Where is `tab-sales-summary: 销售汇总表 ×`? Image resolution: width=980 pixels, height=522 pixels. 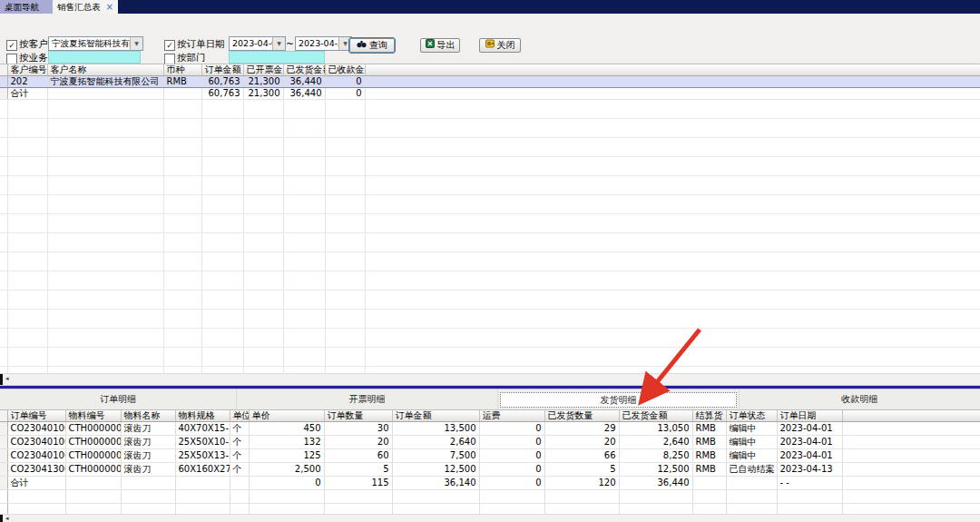
tab-sales-summary: 销售汇总表 × is located at coordinates (85, 7).